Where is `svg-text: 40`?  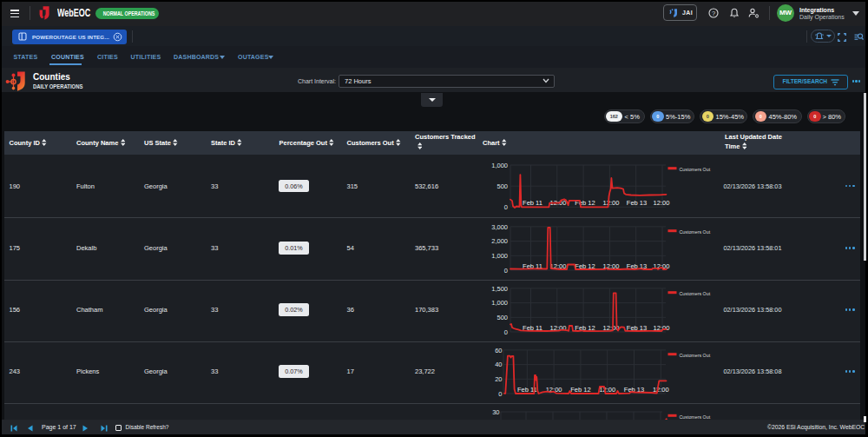 svg-text: 40 is located at coordinates (498, 365).